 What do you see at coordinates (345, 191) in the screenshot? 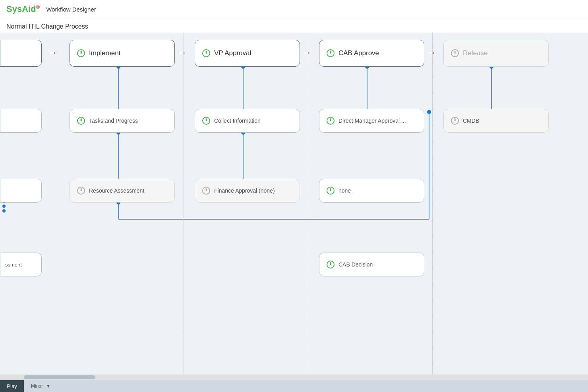
I see `none-label: none` at bounding box center [345, 191].